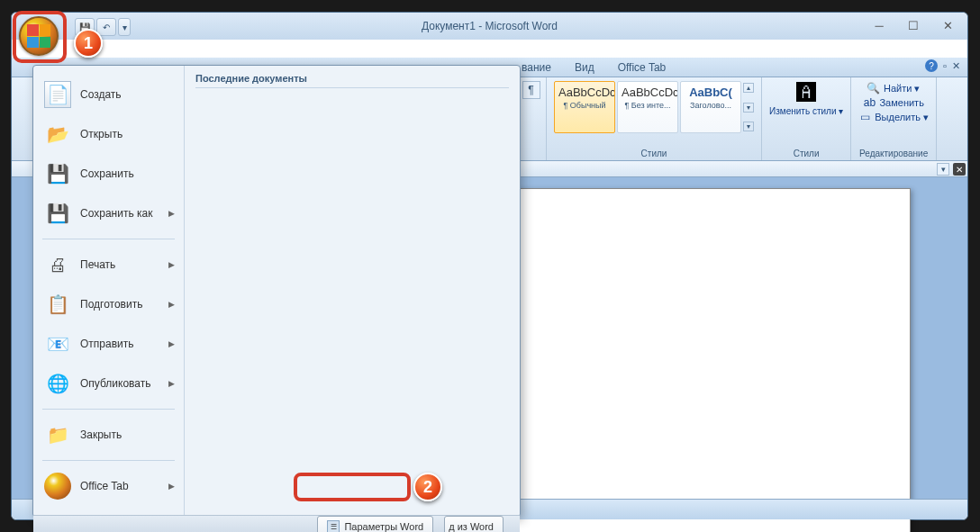 This screenshot has height=532, width=980. Describe the element at coordinates (711, 107) in the screenshot. I see `style-heading: AaBbC( Заголово...` at that location.